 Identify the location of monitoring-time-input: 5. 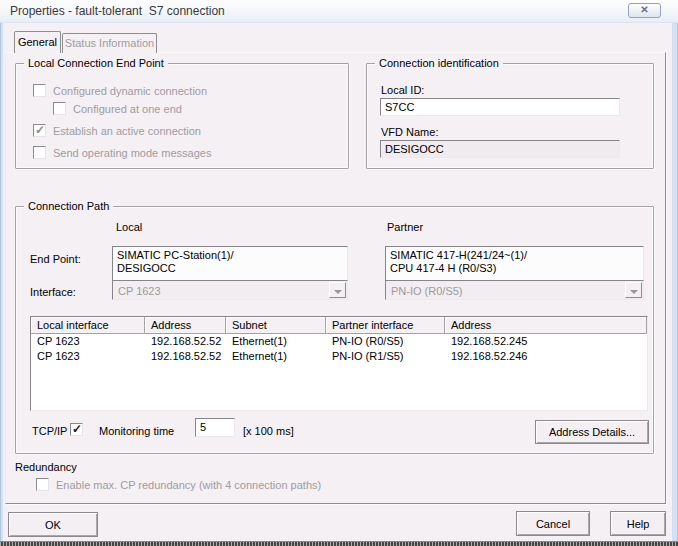
(215, 428).